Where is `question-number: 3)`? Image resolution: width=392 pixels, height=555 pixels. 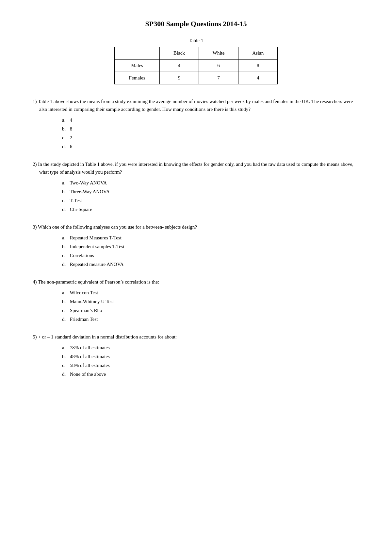
question-number: 3) is located at coordinates (35, 227).